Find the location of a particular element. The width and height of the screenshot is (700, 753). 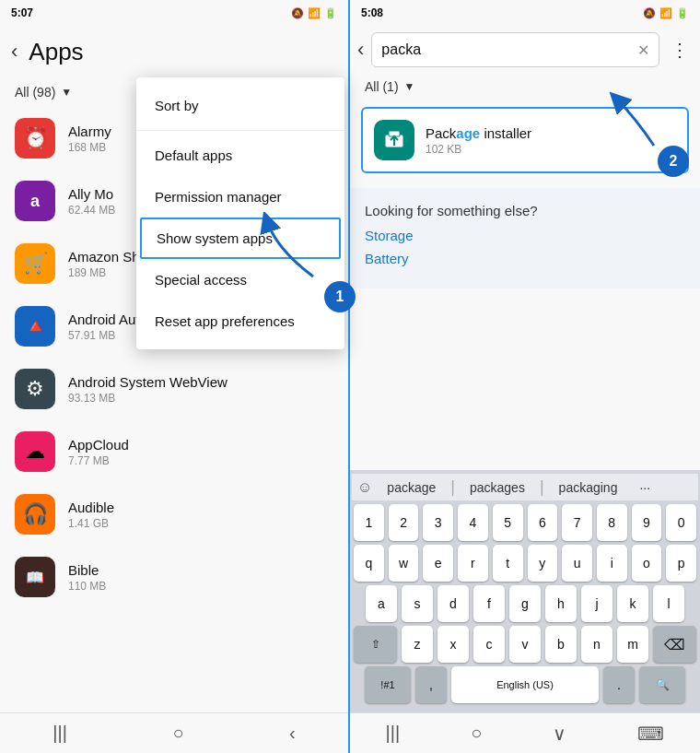

key-i: i is located at coordinates (612, 563).